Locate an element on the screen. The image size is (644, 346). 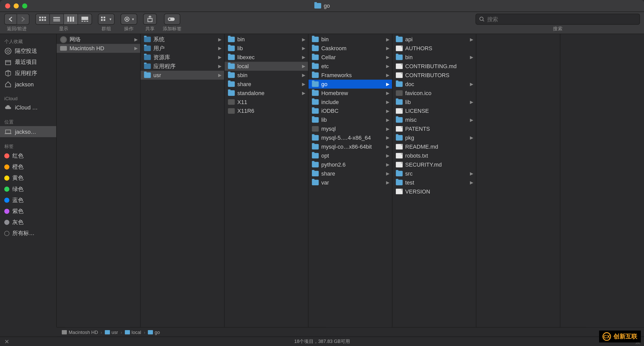
sidebar-item-最近项目: 最近项目 is located at coordinates (28, 62).